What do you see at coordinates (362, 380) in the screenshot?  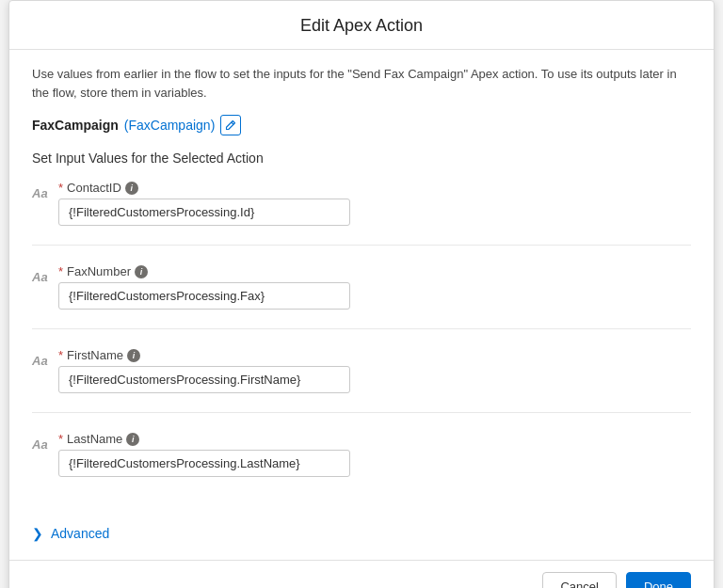 I see `input-group: Aa* FirstNamei` at bounding box center [362, 380].